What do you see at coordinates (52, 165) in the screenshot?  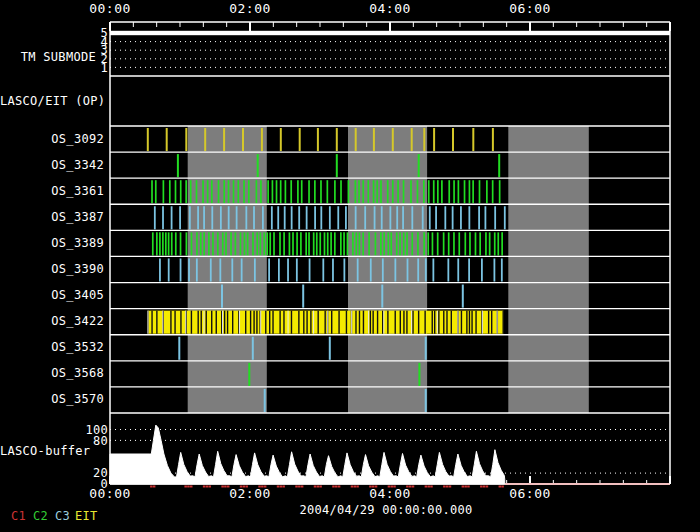 I see `row-label-os-3342: OS_3342` at bounding box center [52, 165].